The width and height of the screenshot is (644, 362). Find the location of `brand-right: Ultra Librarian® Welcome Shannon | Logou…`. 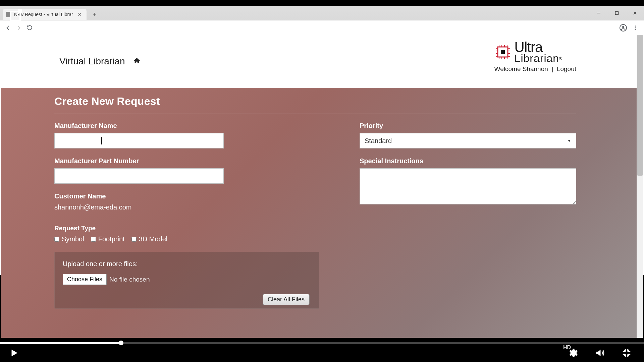

brand-right: Ultra Librarian® Welcome Shannon | Logou… is located at coordinates (535, 57).